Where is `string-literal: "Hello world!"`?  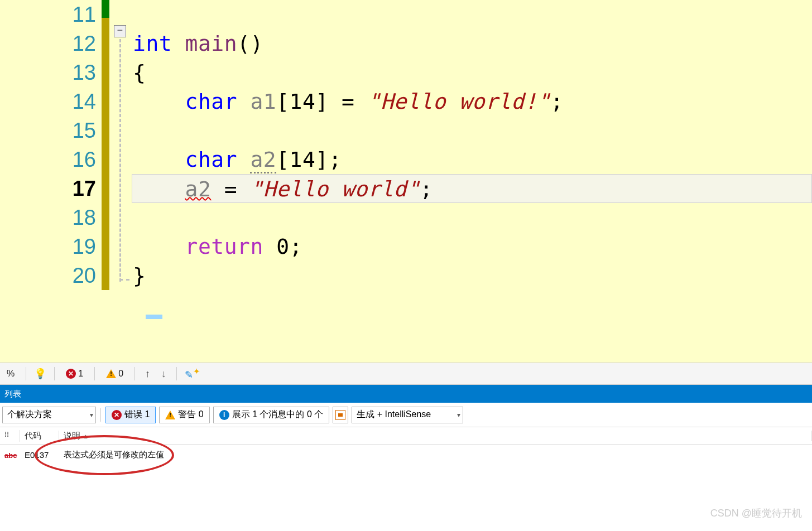 string-literal: "Hello world!" is located at coordinates (459, 102).